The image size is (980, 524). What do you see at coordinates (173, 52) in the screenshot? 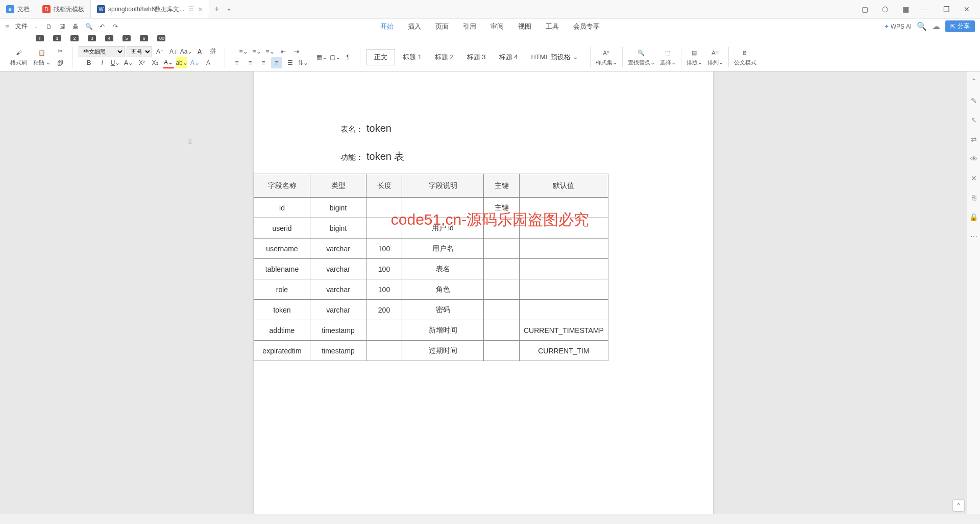
I see `decrease-font-icon: A↓` at bounding box center [173, 52].